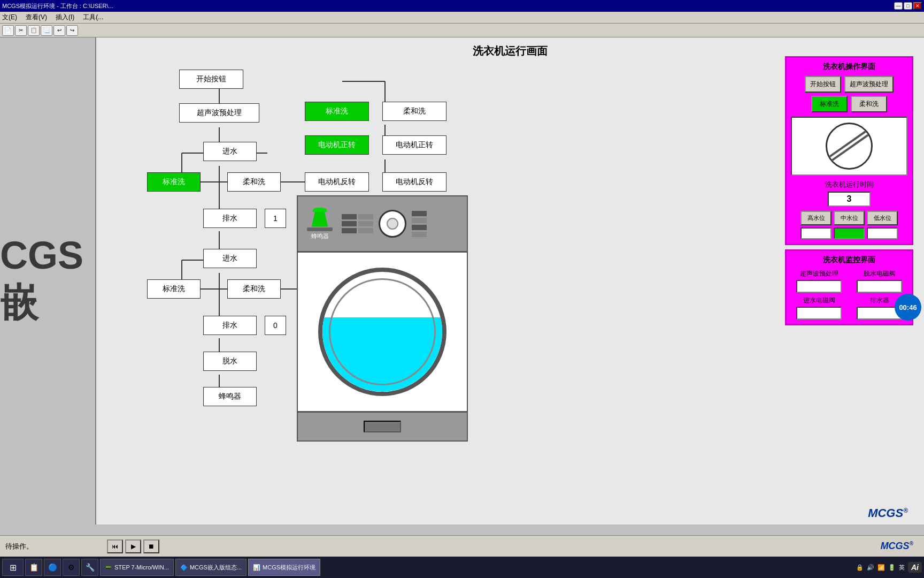 The width and height of the screenshot is (924, 578). Describe the element at coordinates (819, 286) in the screenshot. I see `monitor-ultrasound-ind` at that location.